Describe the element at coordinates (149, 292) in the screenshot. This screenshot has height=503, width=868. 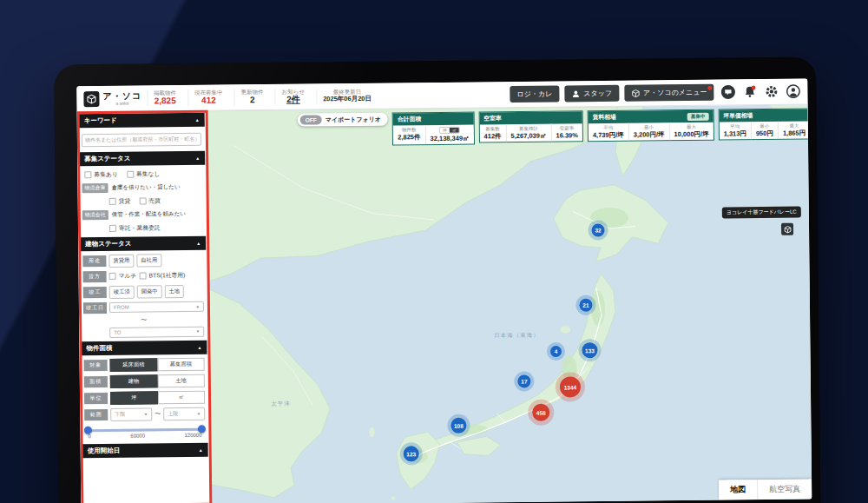
I see `in-development-button: 開発中` at that location.